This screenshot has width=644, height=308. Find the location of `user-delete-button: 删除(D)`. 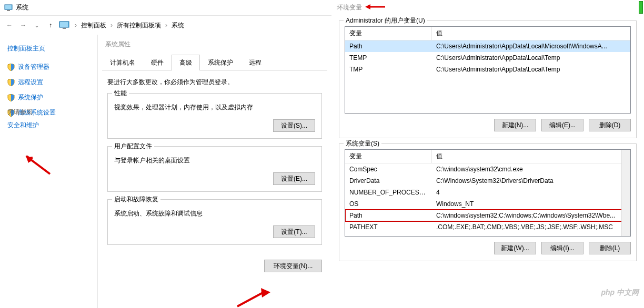

user-delete-button: 删除(D) is located at coordinates (610, 125).